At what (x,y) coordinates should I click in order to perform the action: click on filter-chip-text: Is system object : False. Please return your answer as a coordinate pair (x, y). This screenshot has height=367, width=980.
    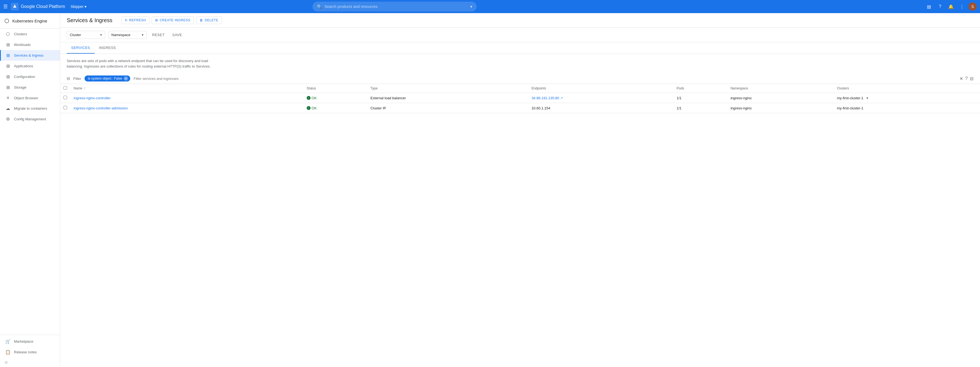
    Looking at the image, I should click on (105, 78).